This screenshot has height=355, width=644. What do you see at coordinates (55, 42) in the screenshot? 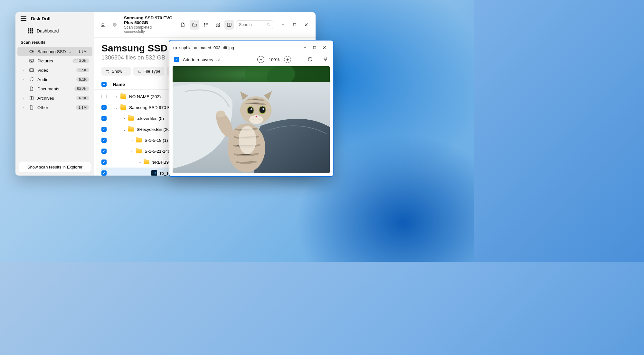
I see `sidebar-section-header: Scan results` at bounding box center [55, 42].